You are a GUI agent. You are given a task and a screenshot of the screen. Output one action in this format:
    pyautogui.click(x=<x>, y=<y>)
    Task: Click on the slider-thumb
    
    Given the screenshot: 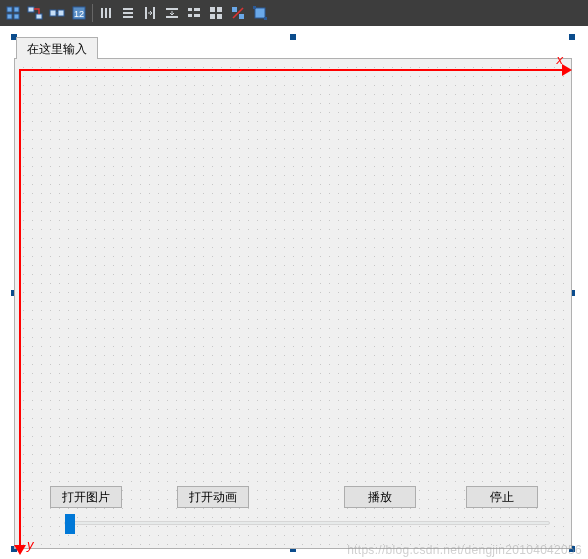 What is the action you would take?
    pyautogui.click(x=70, y=524)
    